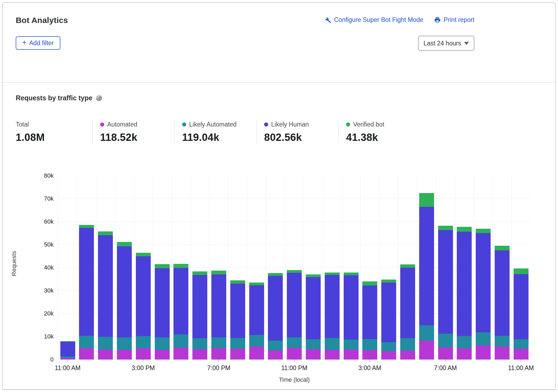  I want to click on configure-super-bot-fight-mode-link: Configure Super Bot Fight Mode, so click(374, 20).